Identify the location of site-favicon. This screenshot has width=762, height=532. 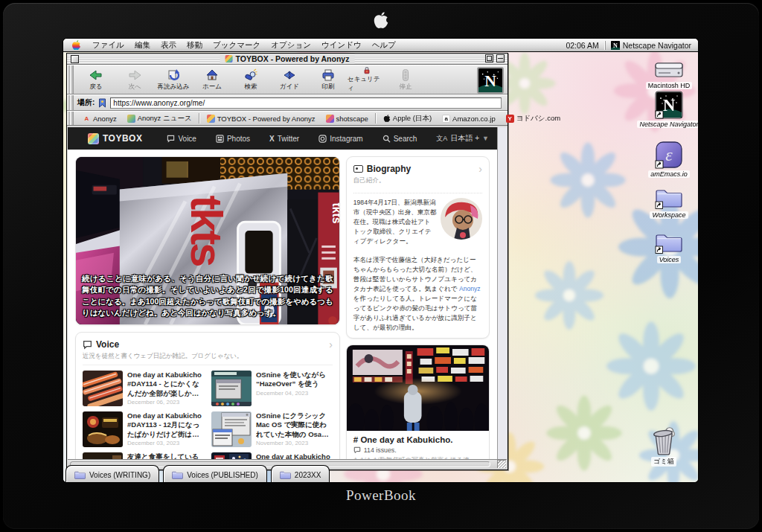
(229, 59).